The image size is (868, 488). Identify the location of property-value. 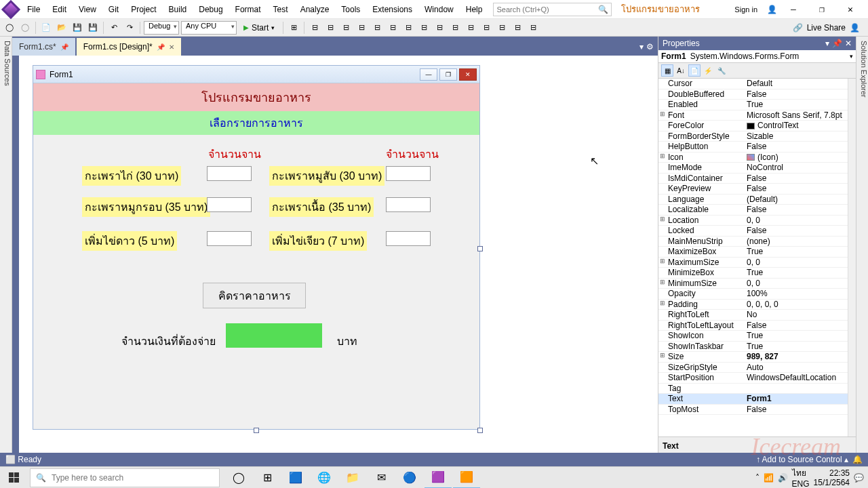
(797, 389).